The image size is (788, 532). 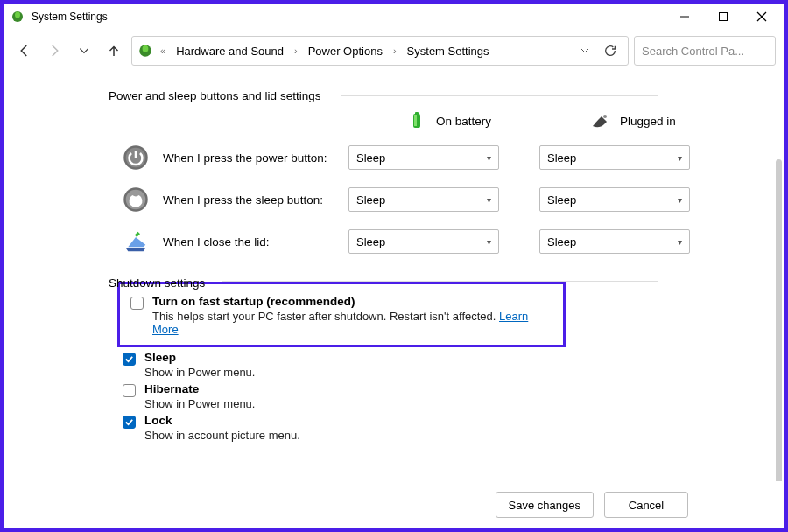 What do you see at coordinates (160, 357) in the screenshot?
I see `option-sleep-title: Sleep` at bounding box center [160, 357].